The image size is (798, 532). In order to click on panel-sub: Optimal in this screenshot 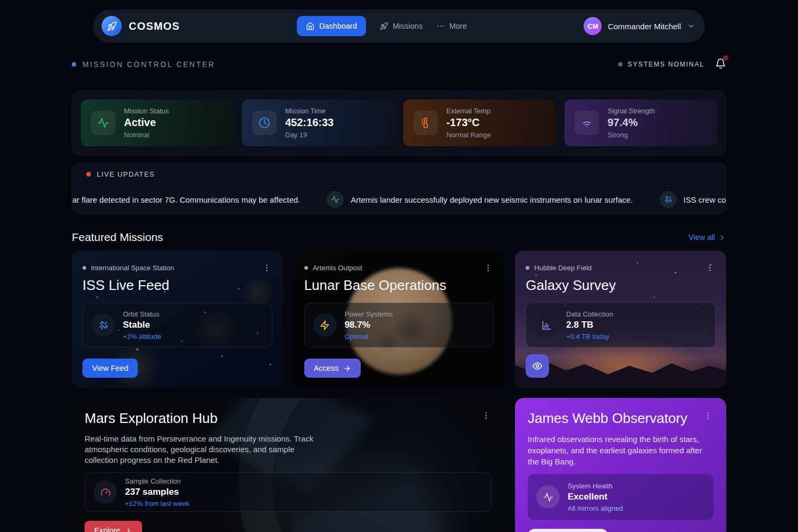, I will do `click(369, 336)`.